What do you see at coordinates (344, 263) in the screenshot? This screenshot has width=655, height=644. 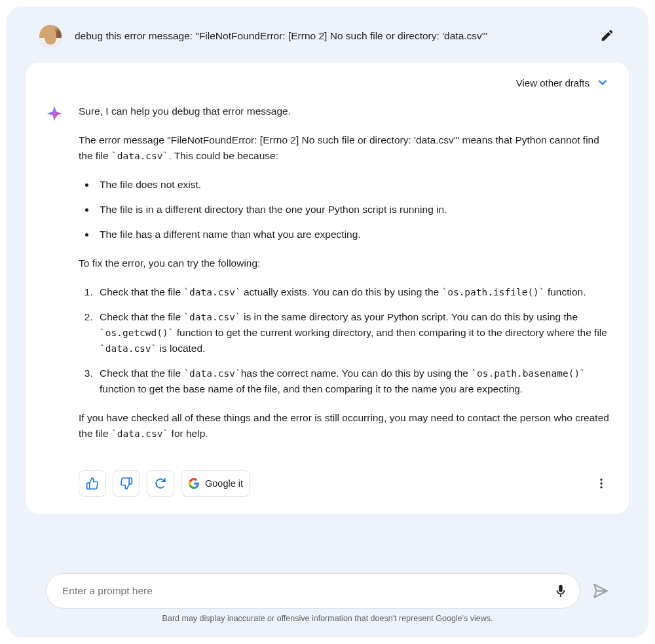 I see `fix-intro: To fix the error, you can try the follow…` at bounding box center [344, 263].